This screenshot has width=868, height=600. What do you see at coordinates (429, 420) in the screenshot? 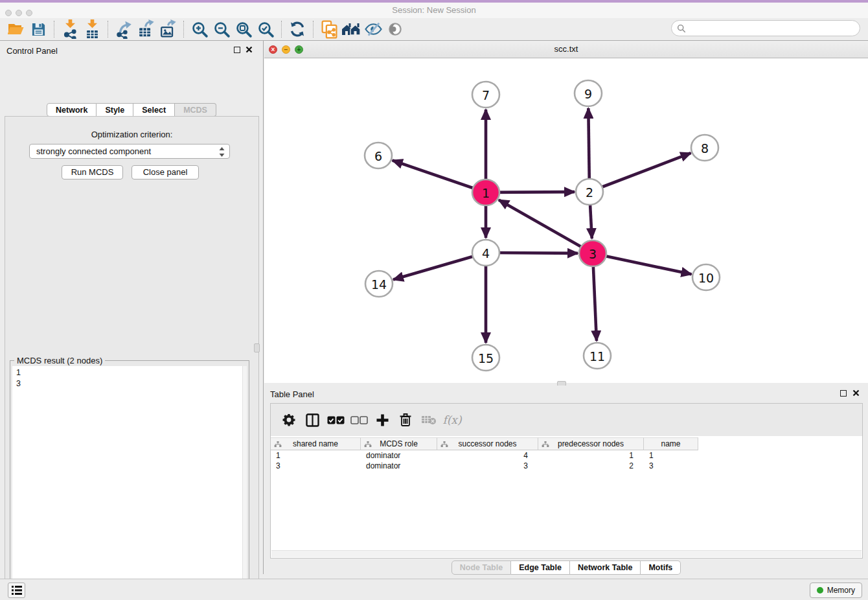
I see `delete-table-button` at bounding box center [429, 420].